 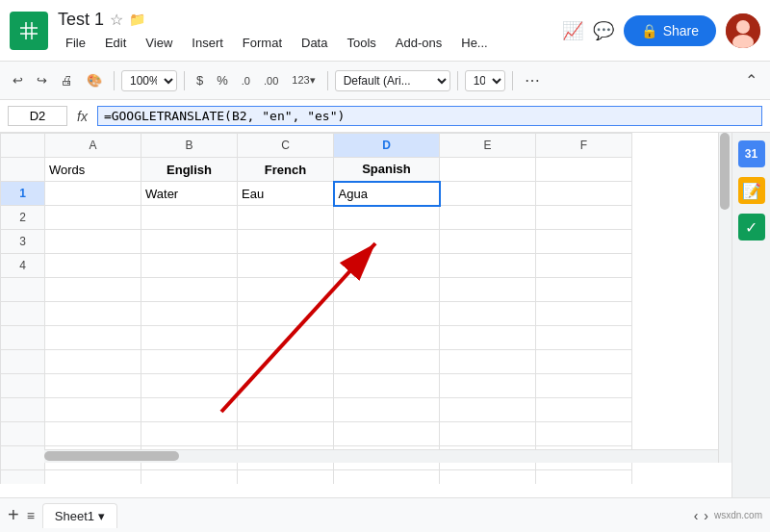 I want to click on cell-b2: Water, so click(x=190, y=194).